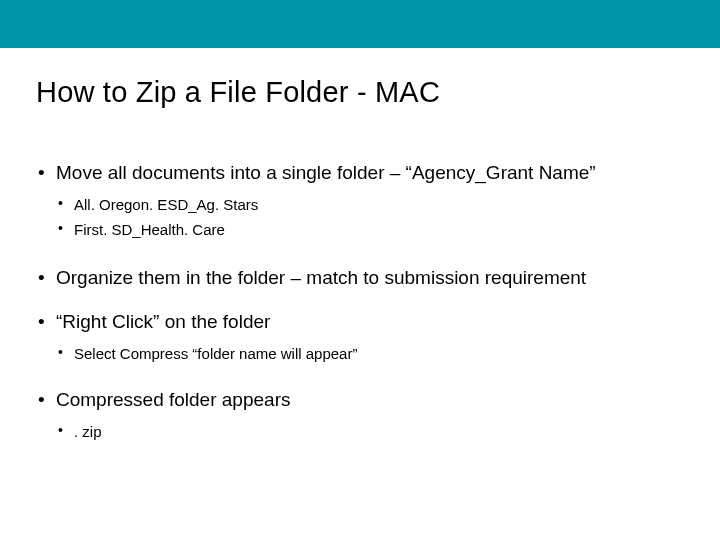 The height and width of the screenshot is (540, 720). What do you see at coordinates (379, 337) in the screenshot?
I see `bullet-item: “Right Click” on the folder Select Compr…` at bounding box center [379, 337].